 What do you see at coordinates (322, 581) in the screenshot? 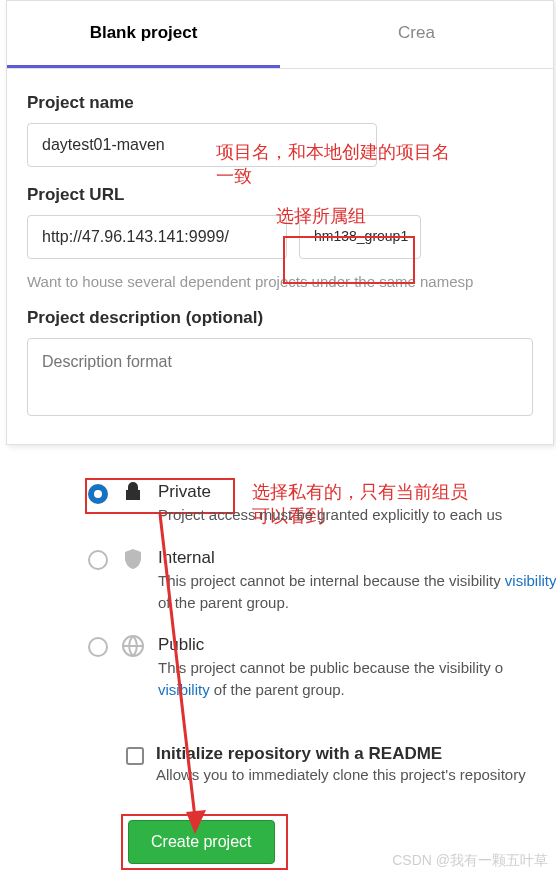
I see `visibility-internal-option: Internal This project cannot be internal…` at bounding box center [322, 581].